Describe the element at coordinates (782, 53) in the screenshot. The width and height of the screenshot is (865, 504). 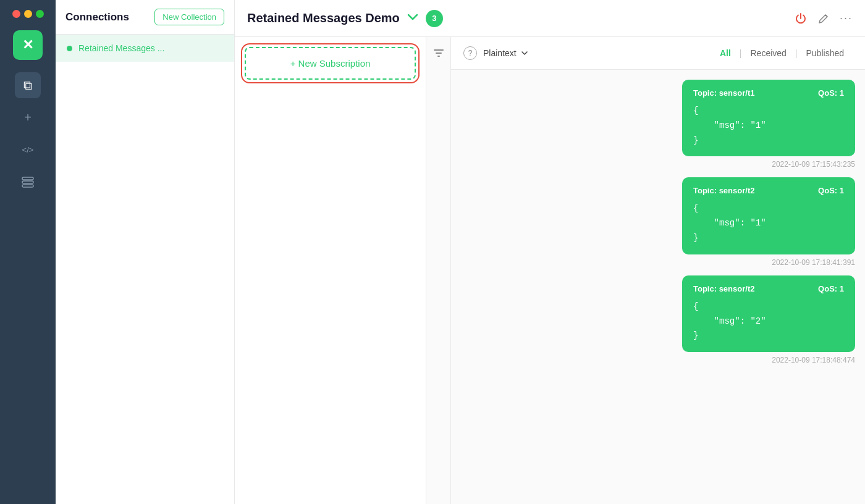
I see `filter-tabs: All | Received | Published` at that location.